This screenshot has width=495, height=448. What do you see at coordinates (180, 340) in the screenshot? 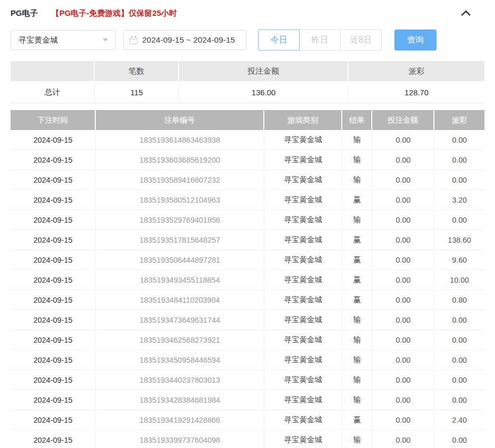
I see `cell-bet-id: 1835193462568273921` at bounding box center [180, 340].